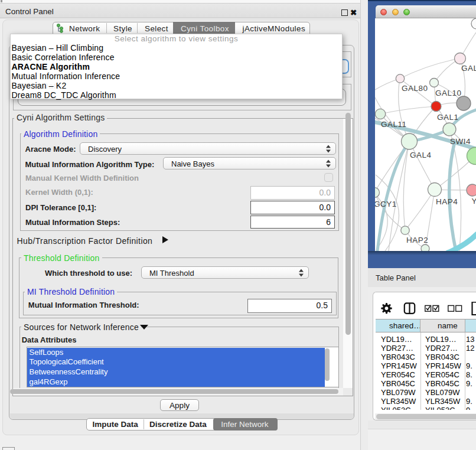 This screenshot has width=476, height=450. What do you see at coordinates (420, 155) in the screenshot?
I see `svg-text: GAL4` at bounding box center [420, 155].